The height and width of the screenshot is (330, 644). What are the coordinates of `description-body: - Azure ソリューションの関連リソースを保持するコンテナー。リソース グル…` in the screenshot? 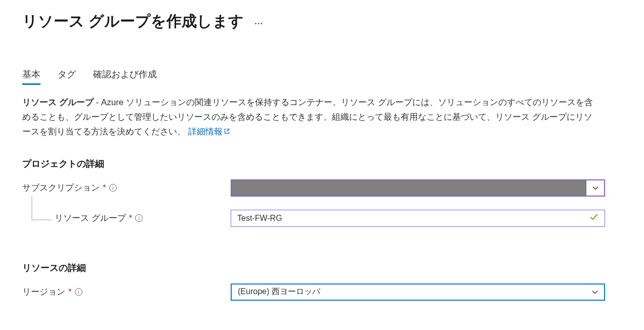 It's located at (308, 117).